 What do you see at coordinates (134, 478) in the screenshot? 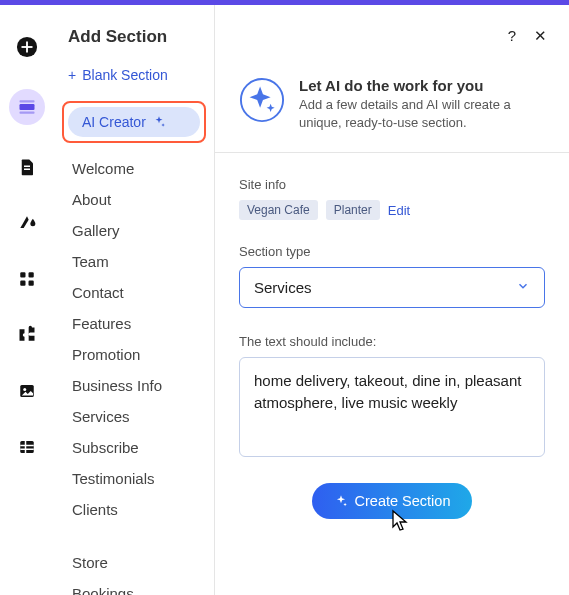
I see `sidebar-item: Testimonials` at bounding box center [134, 478].